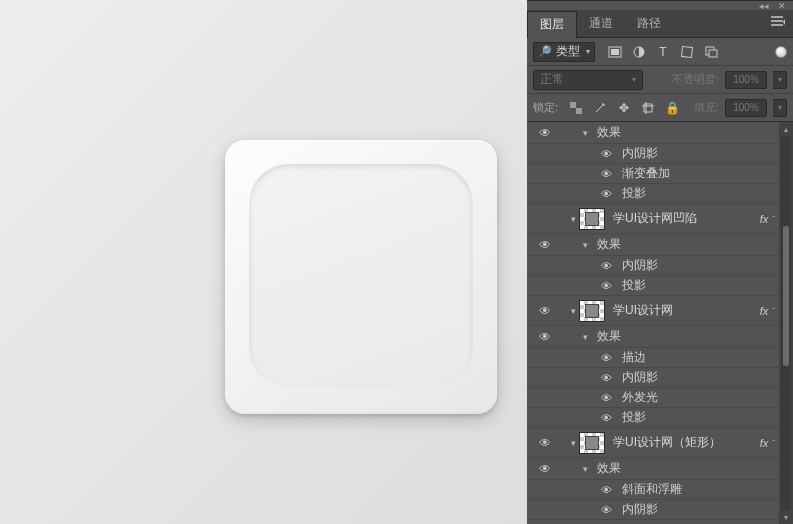  What do you see at coordinates (781, 52) in the screenshot?
I see `filter-toggle-switch` at bounding box center [781, 52].